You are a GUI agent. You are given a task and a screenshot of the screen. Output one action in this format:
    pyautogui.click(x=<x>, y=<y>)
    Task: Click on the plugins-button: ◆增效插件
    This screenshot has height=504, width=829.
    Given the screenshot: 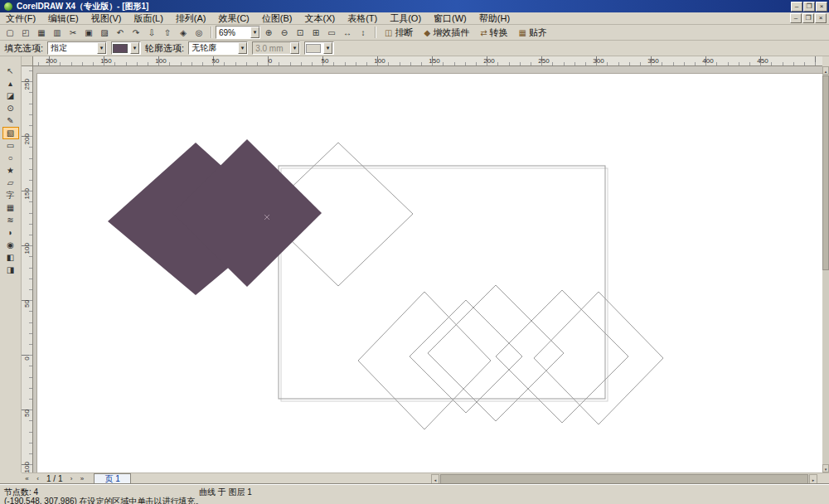 What is the action you would take?
    pyautogui.click(x=446, y=32)
    